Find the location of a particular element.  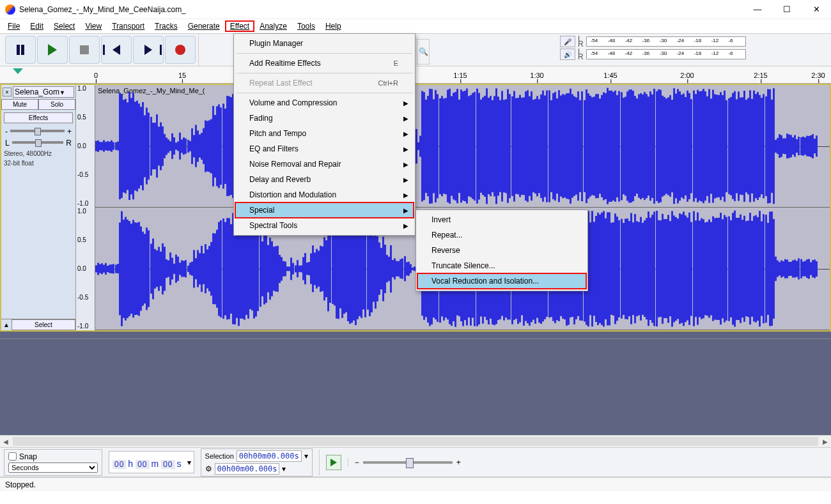

timeline-ruler: 0151:151:301:452:002:152:30 is located at coordinates (416, 75).